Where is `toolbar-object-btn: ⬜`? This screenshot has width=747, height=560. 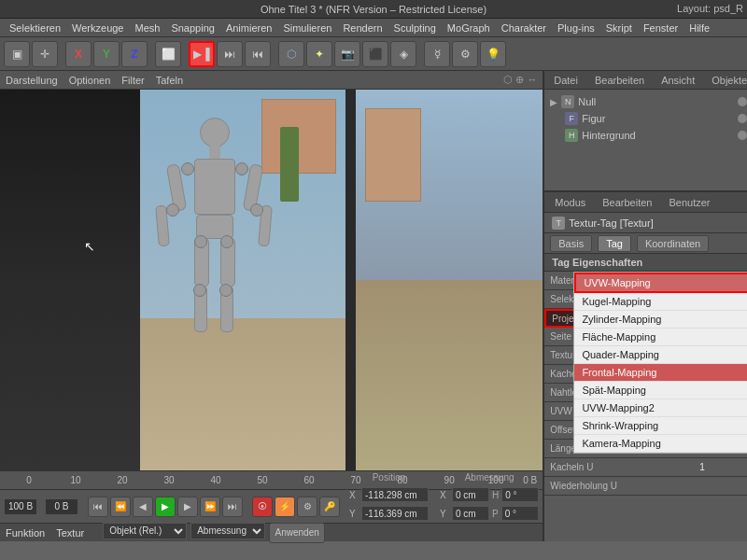 toolbar-object-btn: ⬜ is located at coordinates (168, 54).